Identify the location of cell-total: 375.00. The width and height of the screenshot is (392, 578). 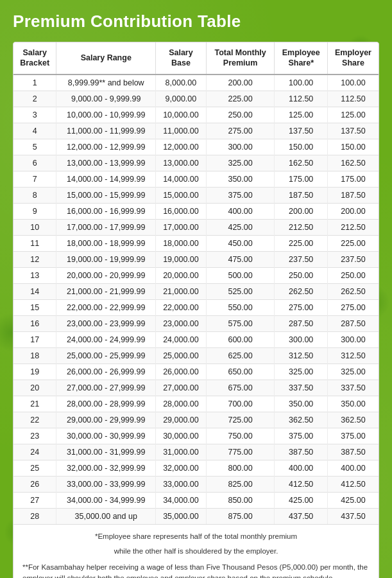
(240, 195).